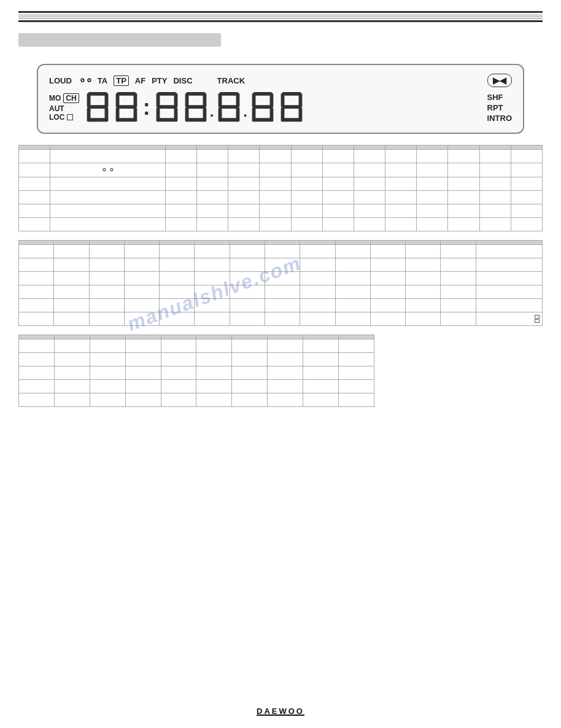  I want to click on t2-r2c9, so click(318, 265).